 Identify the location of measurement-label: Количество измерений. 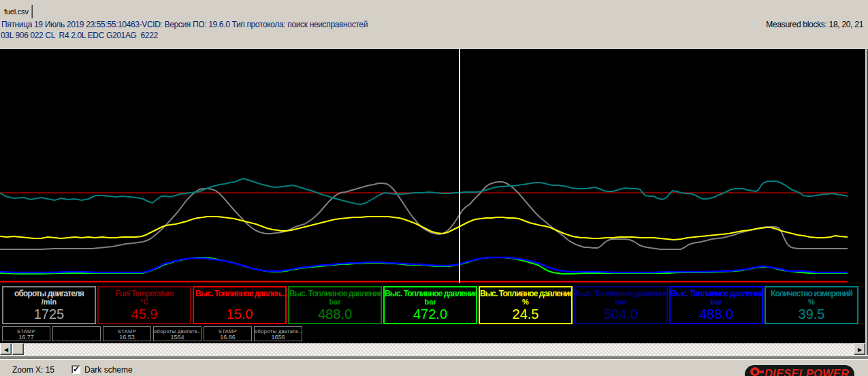
(811, 294).